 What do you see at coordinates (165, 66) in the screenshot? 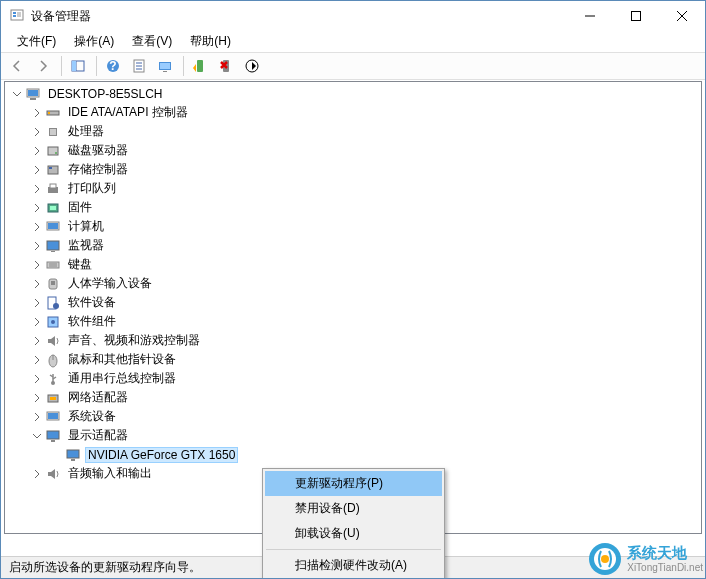
I see `scan-button` at bounding box center [165, 66].